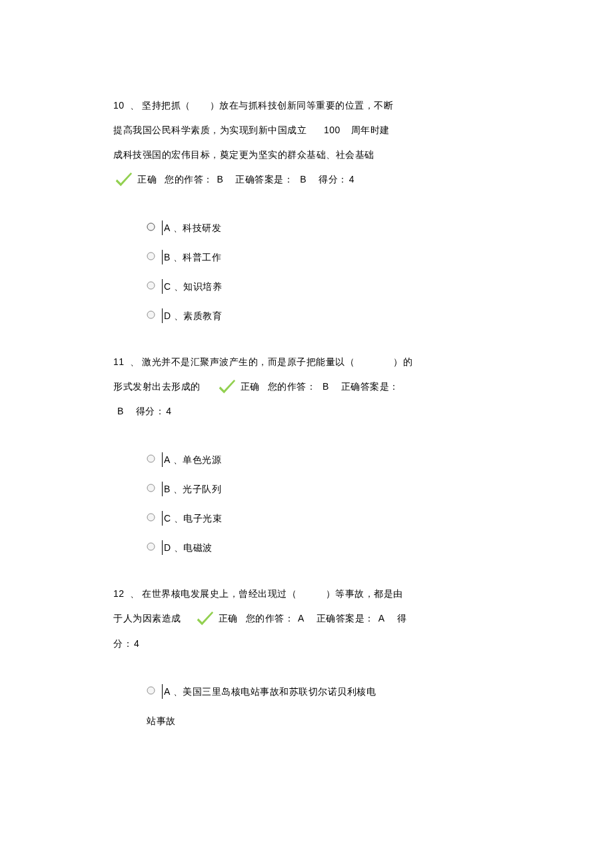  Describe the element at coordinates (329, 130) in the screenshot. I see `inline-number: 100` at that location.